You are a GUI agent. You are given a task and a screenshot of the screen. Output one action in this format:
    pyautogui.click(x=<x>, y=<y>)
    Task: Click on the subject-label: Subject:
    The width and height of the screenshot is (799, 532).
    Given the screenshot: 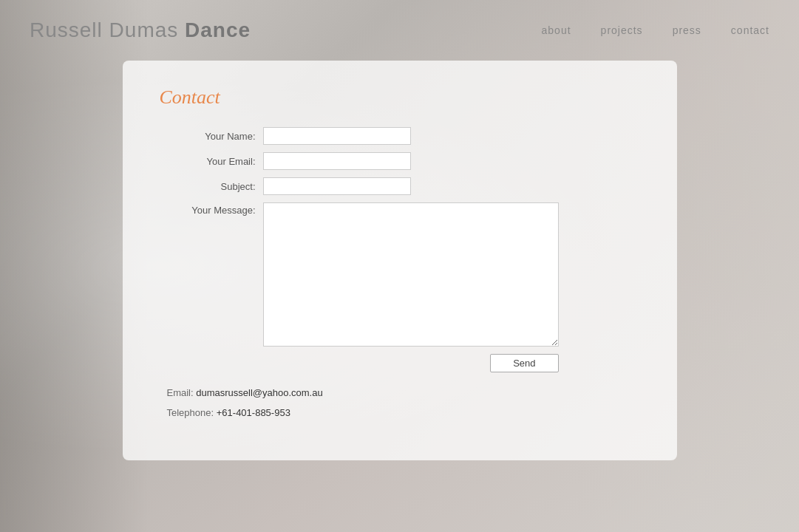 What is the action you would take?
    pyautogui.click(x=208, y=186)
    